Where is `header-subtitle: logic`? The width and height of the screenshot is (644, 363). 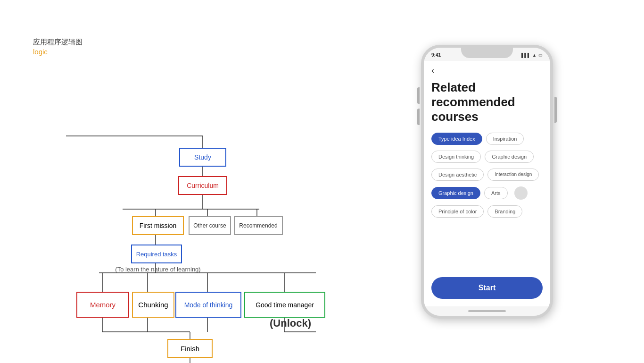
header-subtitle: logic is located at coordinates (167, 52).